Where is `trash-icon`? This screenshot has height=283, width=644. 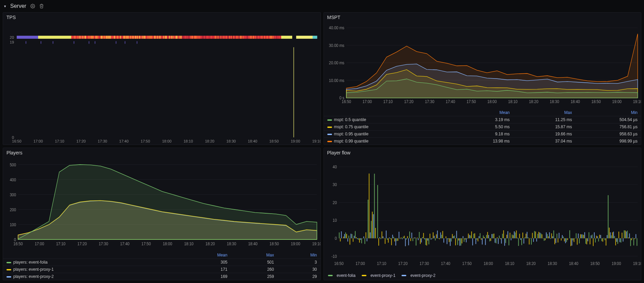
trash-icon is located at coordinates (42, 6).